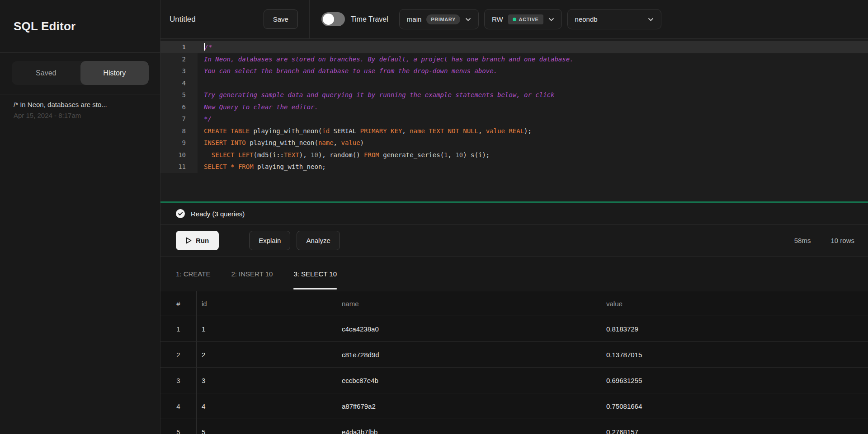 The image size is (868, 434). I want to click on row-number-cell: 2, so click(179, 355).